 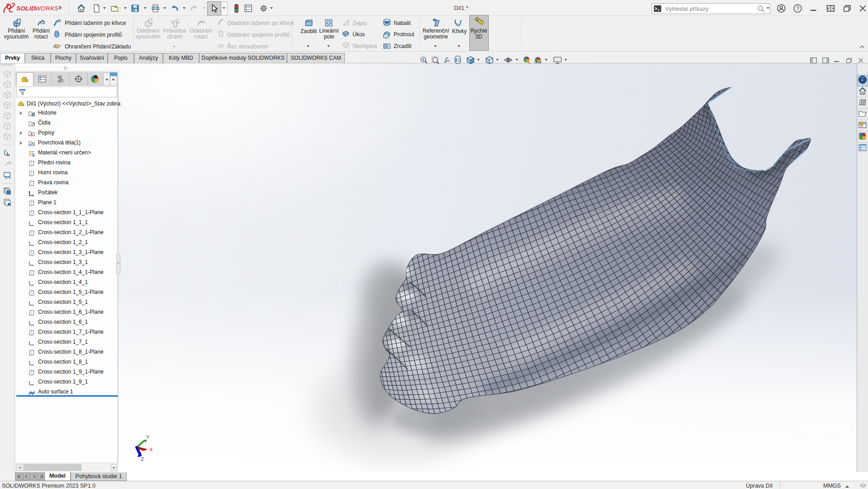 I want to click on svg-text: X, so click(x=151, y=450).